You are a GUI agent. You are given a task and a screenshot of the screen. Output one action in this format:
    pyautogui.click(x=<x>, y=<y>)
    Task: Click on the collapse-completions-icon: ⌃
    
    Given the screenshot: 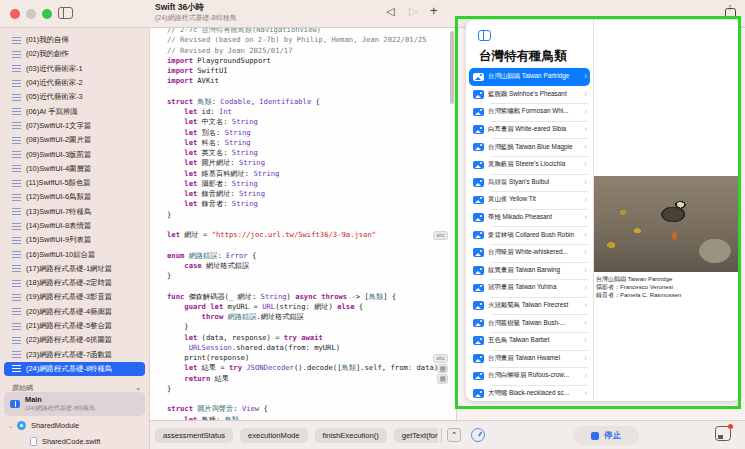 What is the action you would take?
    pyautogui.click(x=454, y=435)
    